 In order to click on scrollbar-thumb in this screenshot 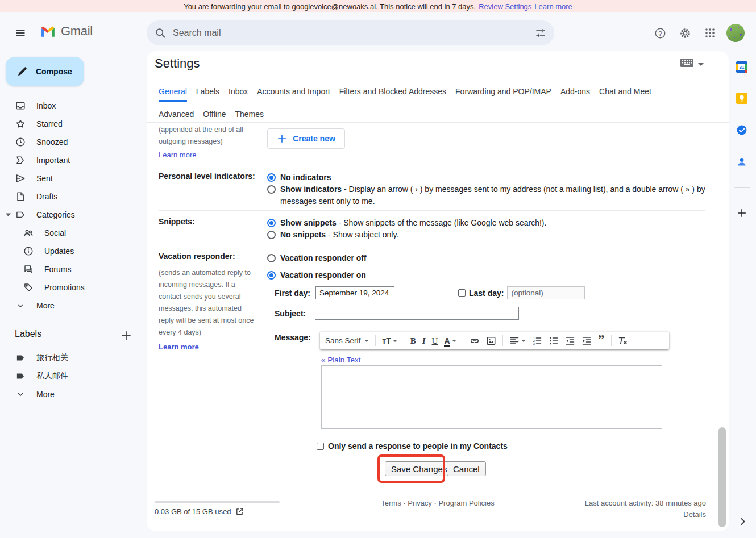, I will do `click(722, 477)`.